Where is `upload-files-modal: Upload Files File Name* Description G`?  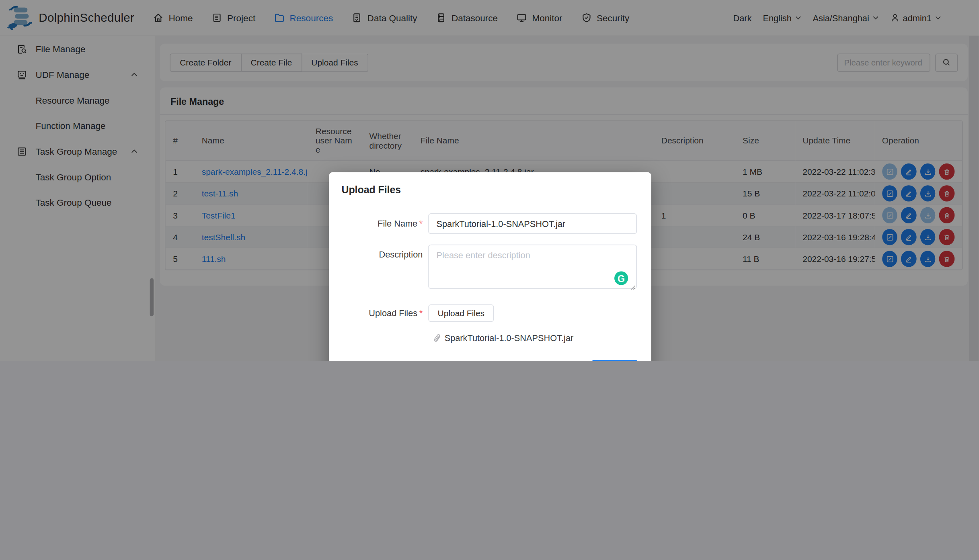 upload-files-modal: Upload Files File Name* Description G is located at coordinates (490, 267).